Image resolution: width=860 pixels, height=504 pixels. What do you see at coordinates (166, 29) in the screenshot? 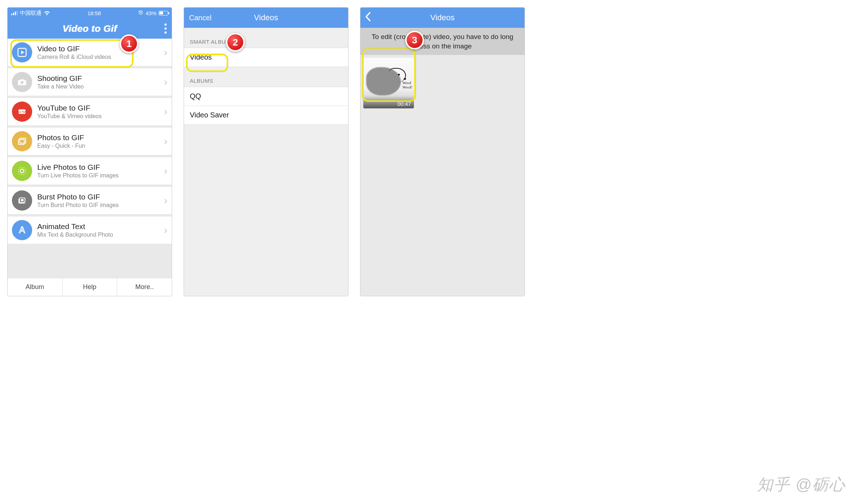
I see `more-menu-icon` at bounding box center [166, 29].